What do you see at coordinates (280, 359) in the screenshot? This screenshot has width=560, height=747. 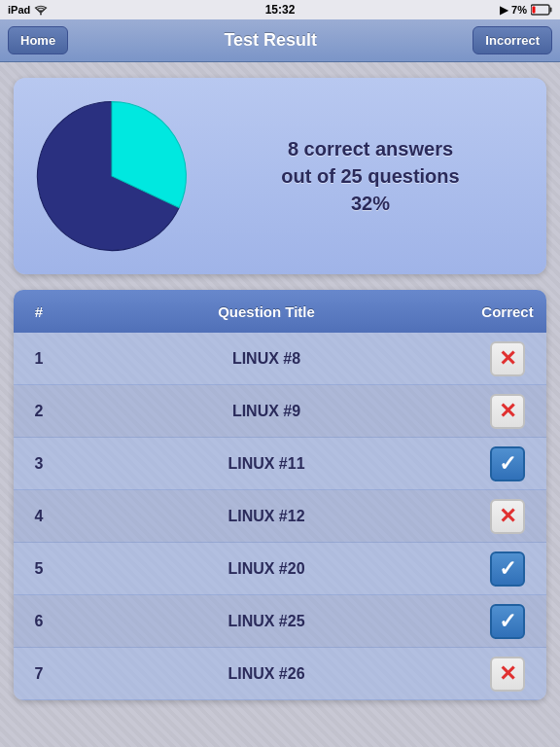 I see `table-row: 1LINUX #8✕` at bounding box center [280, 359].